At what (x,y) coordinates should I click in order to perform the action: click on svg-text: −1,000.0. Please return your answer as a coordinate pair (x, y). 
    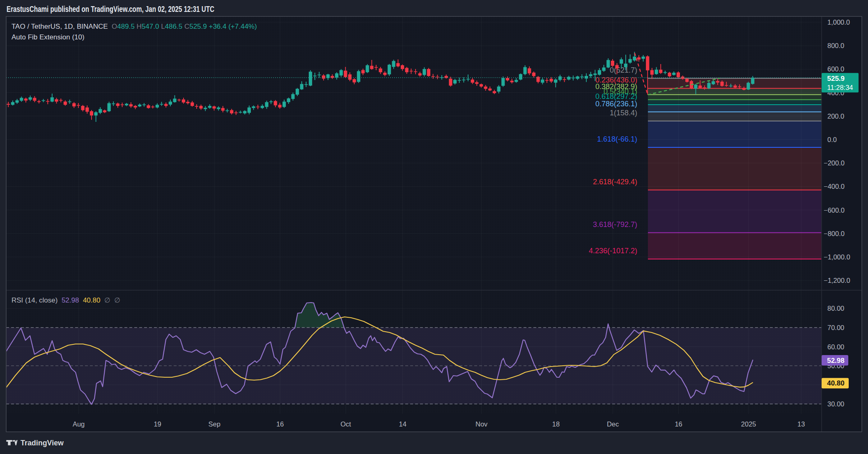
    Looking at the image, I should click on (837, 257).